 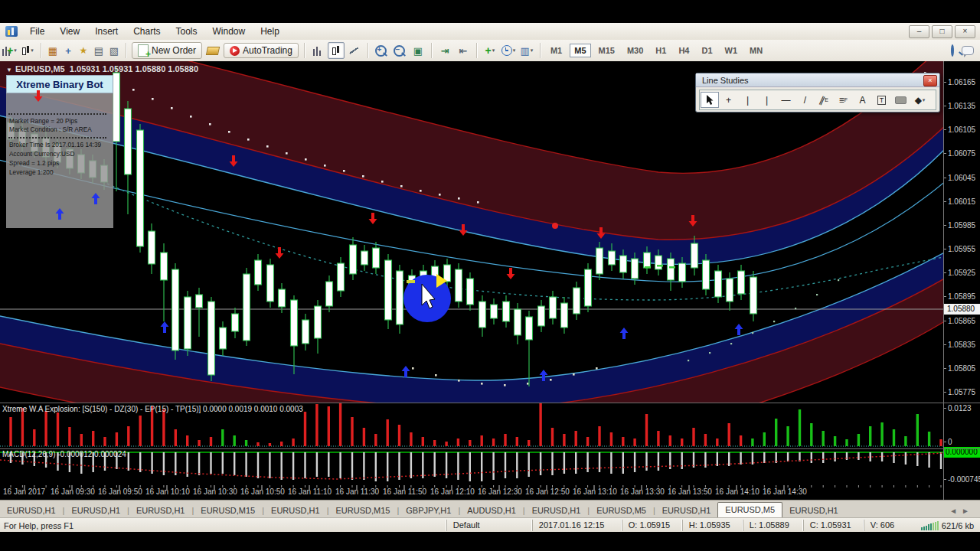 What do you see at coordinates (99, 51) in the screenshot?
I see `terminal-icon: ▤` at bounding box center [99, 51].